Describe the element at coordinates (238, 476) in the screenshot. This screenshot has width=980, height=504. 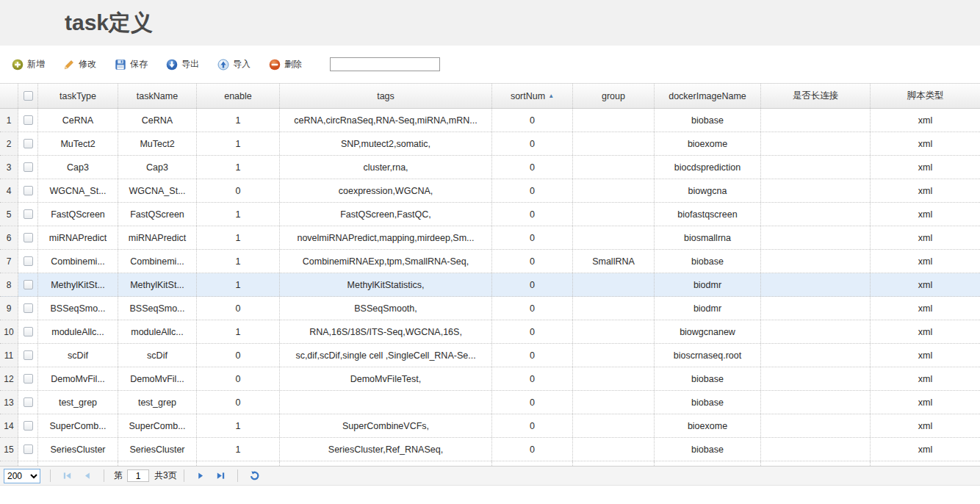
I see `pager-separator` at that location.